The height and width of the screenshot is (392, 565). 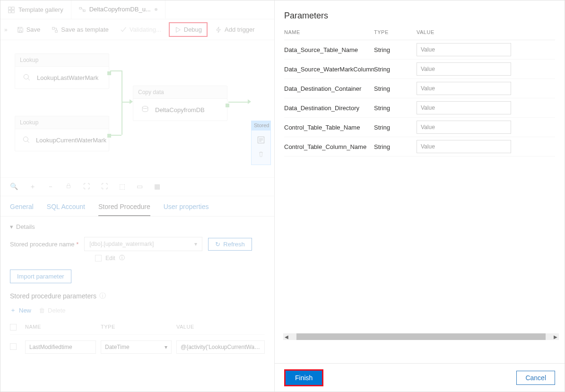 What do you see at coordinates (329, 108) in the screenshot?
I see `param-name: Data_Destination_Directory` at bounding box center [329, 108].